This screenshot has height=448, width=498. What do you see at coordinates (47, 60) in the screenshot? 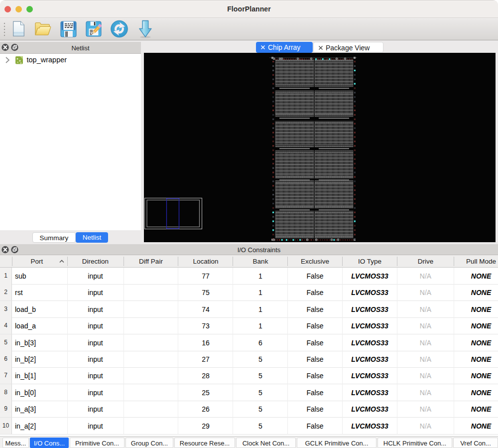
I see `svg-text: top_wrapper` at bounding box center [47, 60].